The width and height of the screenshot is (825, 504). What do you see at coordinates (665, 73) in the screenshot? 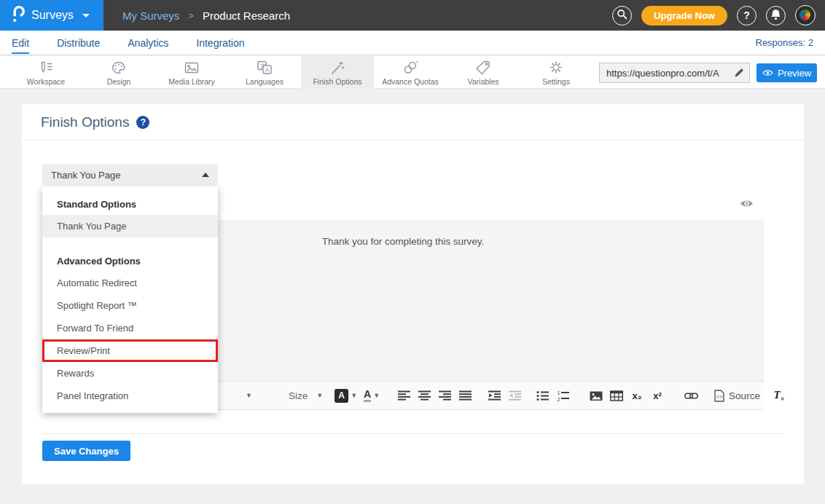
I see `survey-url-value: https://questionpro.com/t/A` at bounding box center [665, 73].